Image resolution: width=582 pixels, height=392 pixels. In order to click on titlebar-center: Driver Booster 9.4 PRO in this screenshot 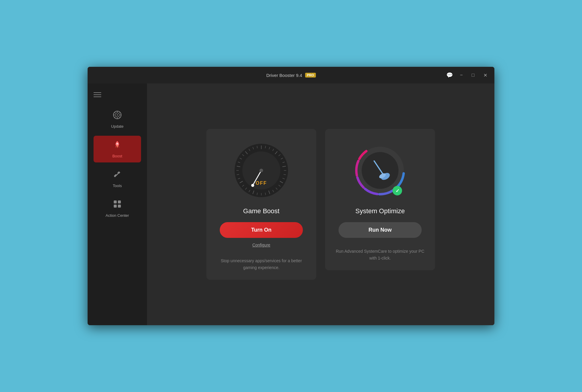, I will do `click(291, 75)`.